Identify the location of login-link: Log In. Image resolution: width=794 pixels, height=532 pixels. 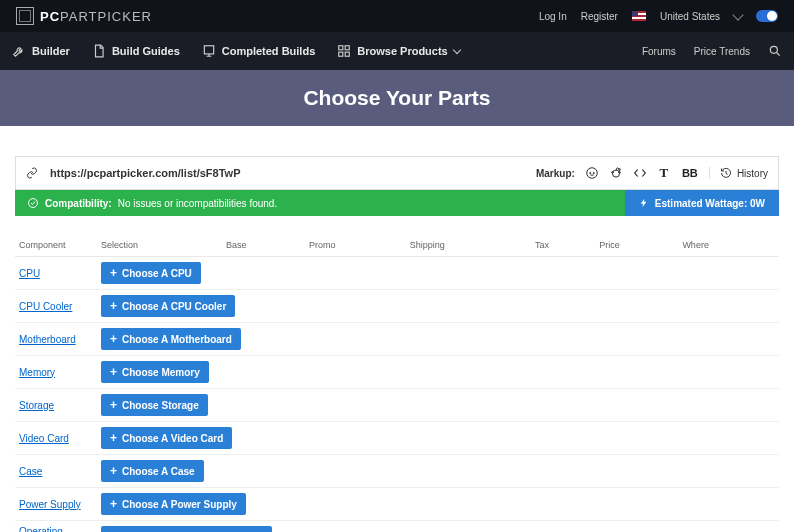
(553, 16).